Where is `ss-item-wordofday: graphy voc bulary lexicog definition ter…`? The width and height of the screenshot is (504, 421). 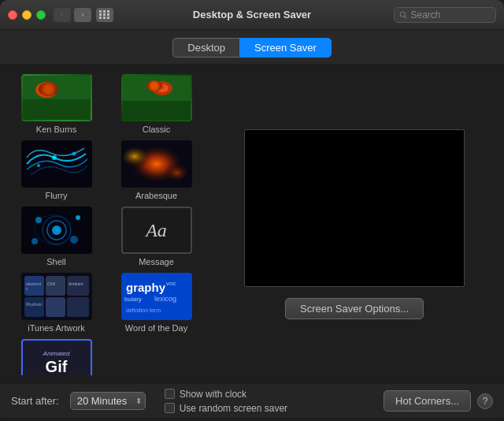
ss-item-wordofday: graphy voc bulary lexicog definition ter… is located at coordinates (156, 303).